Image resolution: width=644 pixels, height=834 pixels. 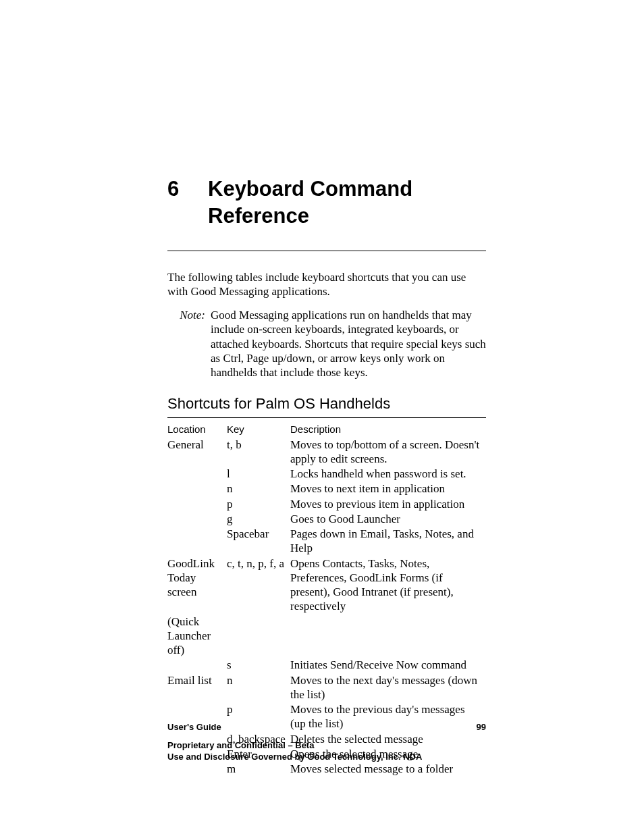 What do you see at coordinates (327, 585) in the screenshot?
I see `table-row: GoodLink Today screen c, t, n, p, f, a O…` at bounding box center [327, 585].